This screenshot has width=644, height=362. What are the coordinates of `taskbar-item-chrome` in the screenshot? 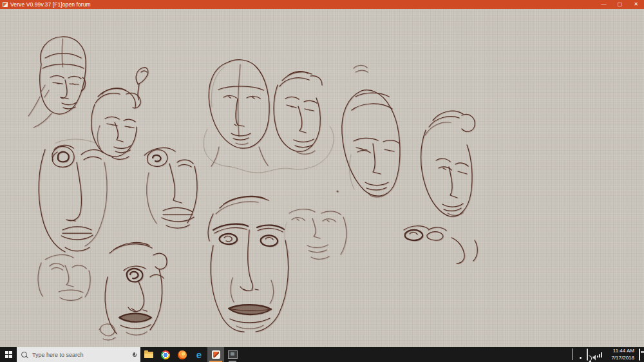 It's located at (166, 354).